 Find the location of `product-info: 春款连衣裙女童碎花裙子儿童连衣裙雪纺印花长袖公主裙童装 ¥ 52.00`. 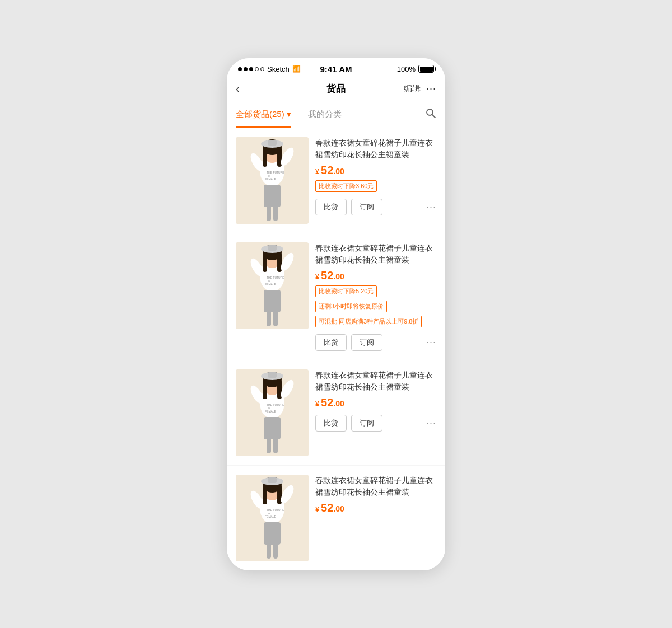

product-info: 春款连衣裙女童碎花裙子儿童连衣裙雪纺印花长袖公主裙童装 ¥ 52.00 is located at coordinates (376, 518).